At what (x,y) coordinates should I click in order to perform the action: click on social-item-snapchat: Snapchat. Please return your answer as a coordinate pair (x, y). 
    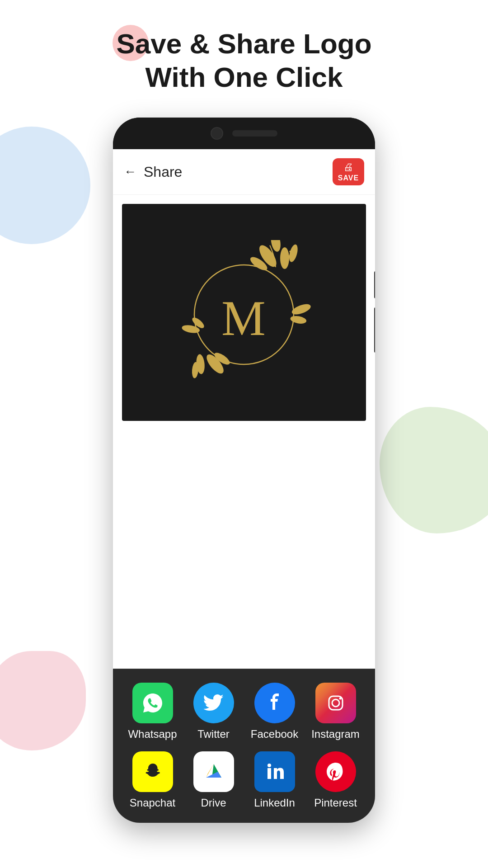
    Looking at the image, I should click on (153, 780).